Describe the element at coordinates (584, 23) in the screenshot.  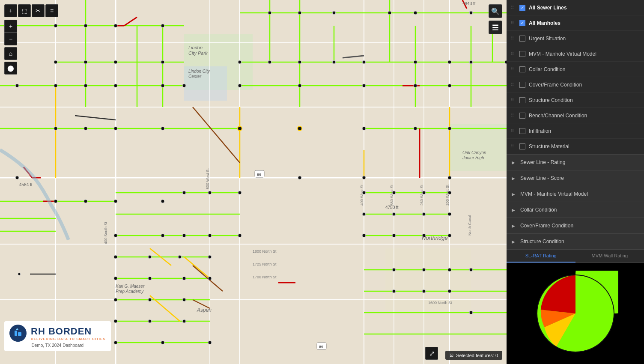
I see `layer-label-all-manholes: All Manholes` at that location.